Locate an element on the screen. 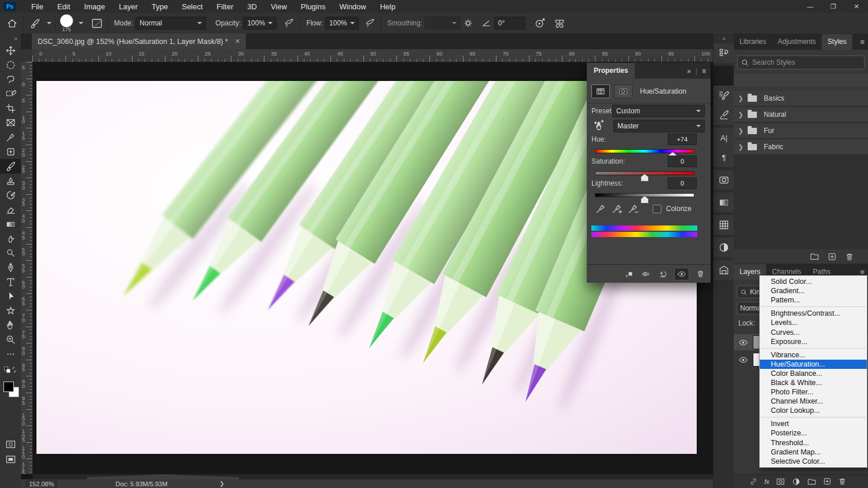  path-select-tool is located at coordinates (10, 296).